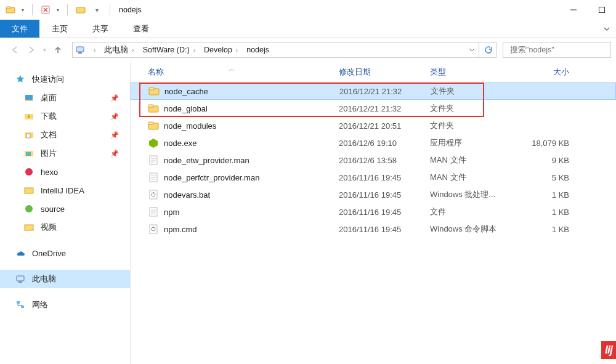 This screenshot has height=364, width=616. What do you see at coordinates (235, 72) in the screenshot?
I see `col-header-name: 名称 ︿` at bounding box center [235, 72].